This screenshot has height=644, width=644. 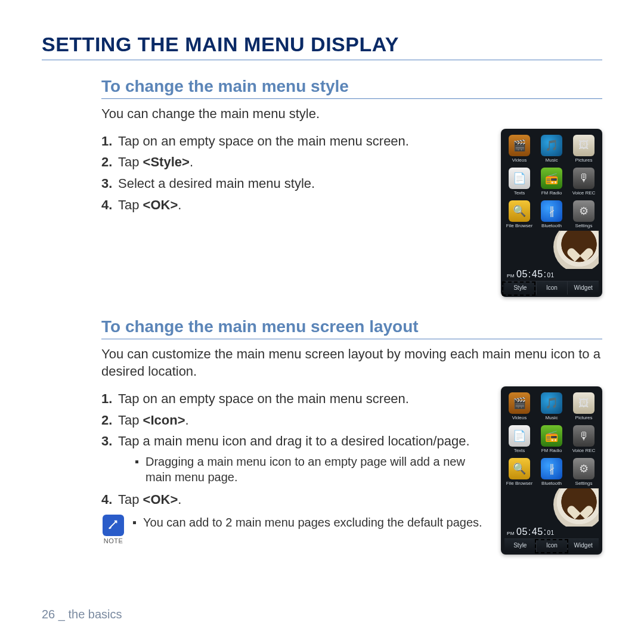 I want to click on section2-text: Tap on an empty space on the main menu s…, so click(x=294, y=465).